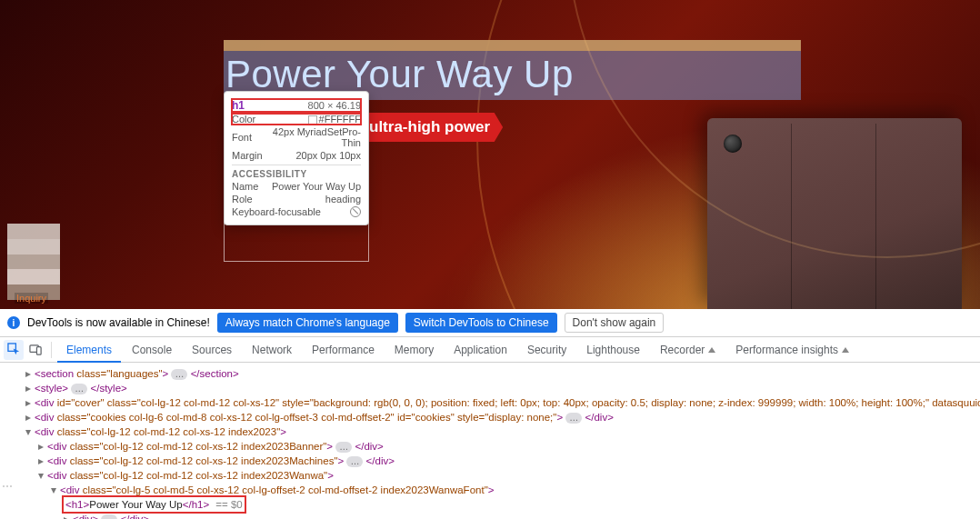  What do you see at coordinates (335, 105) in the screenshot?
I see `tooltip-dimensions: 800 × 46.19` at bounding box center [335, 105].